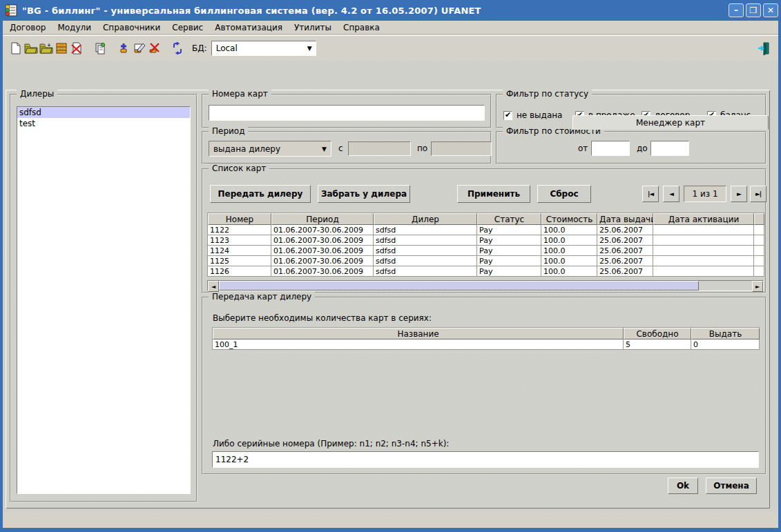 The height and width of the screenshot is (532, 781). Describe the element at coordinates (347, 111) in the screenshot. I see `card-numbers-group: Номера карт` at that location.